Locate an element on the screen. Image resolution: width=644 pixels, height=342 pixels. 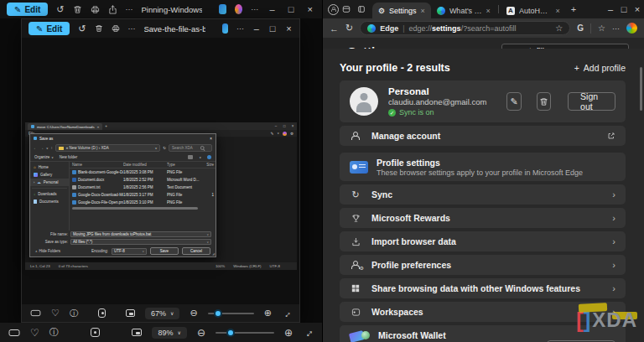
notepad-tabbar: move C:UsersYourNameDownloads × + – □ × is located at coordinates (161, 126).